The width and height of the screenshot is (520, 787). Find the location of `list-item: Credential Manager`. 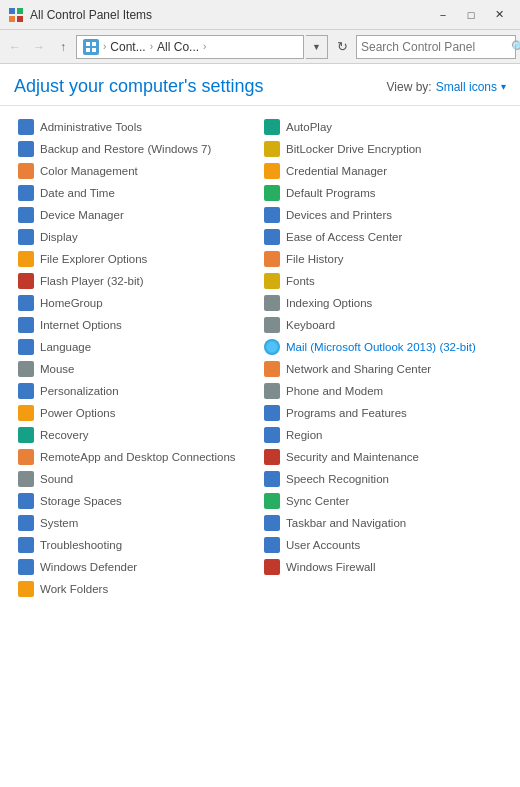

list-item: Credential Manager is located at coordinates (383, 171).